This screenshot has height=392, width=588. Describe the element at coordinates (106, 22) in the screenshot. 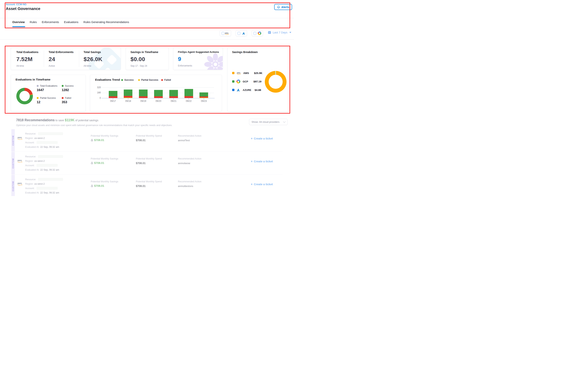

I see `tab-rules-generating-recommendations: Rules Generating Recommendations` at that location.